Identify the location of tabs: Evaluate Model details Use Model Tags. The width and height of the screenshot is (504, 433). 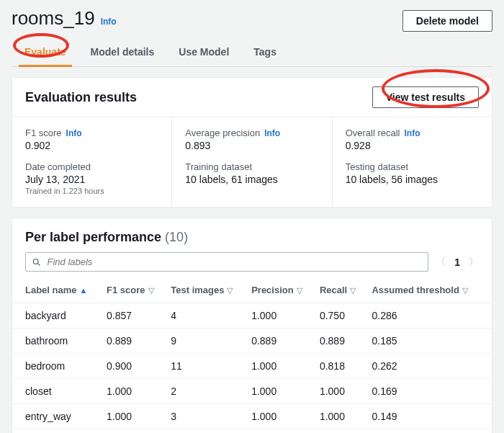
(252, 53).